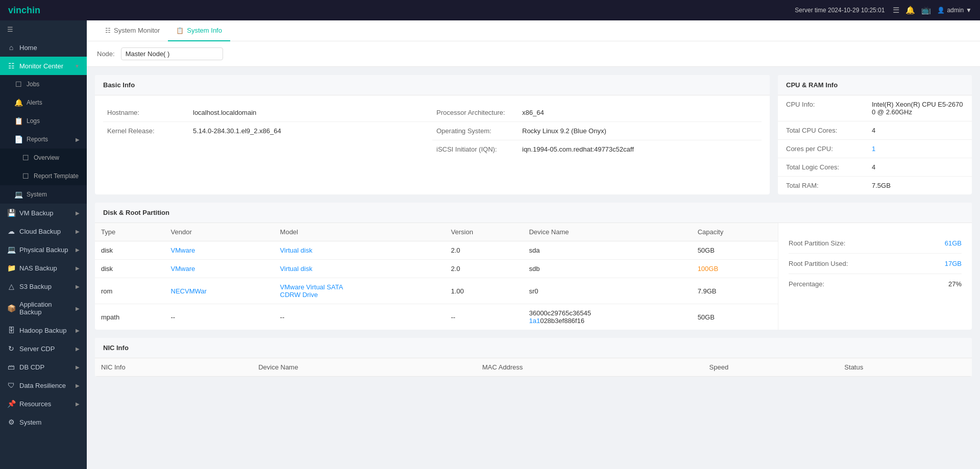  I want to click on table-row: mpath -- -- -- 36000c29765c365451a1028b3…, so click(436, 317).